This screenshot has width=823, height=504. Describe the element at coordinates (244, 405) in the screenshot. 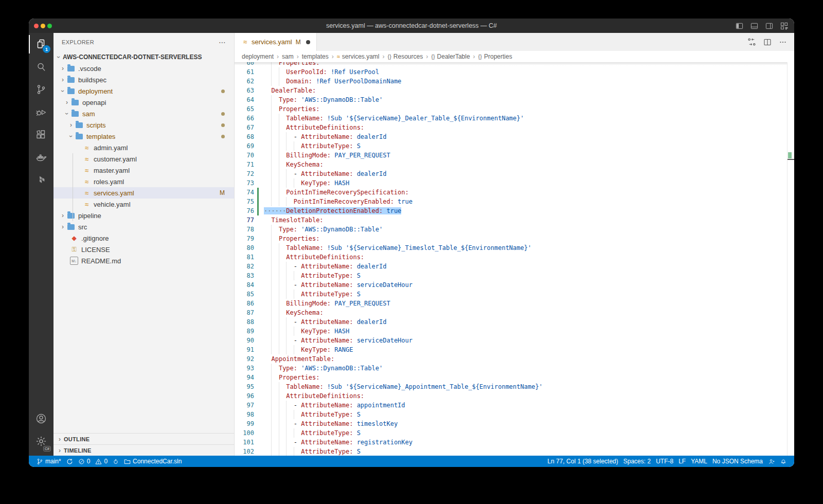

I see `line-number: 97` at that location.